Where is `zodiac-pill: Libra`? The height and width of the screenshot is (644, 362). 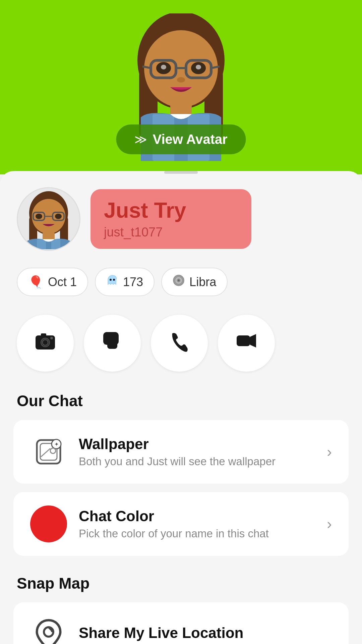
zodiac-pill: Libra is located at coordinates (194, 282).